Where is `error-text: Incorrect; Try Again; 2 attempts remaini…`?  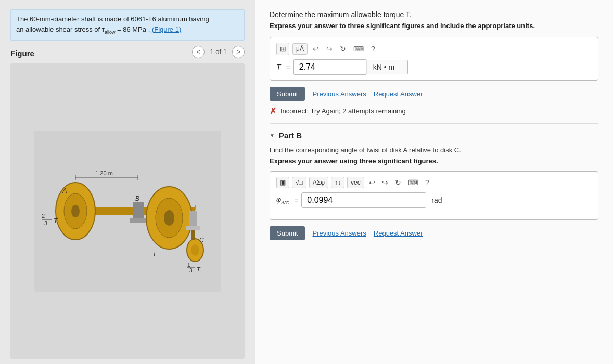
error-text: Incorrect; Try Again; 2 attempts remaini… is located at coordinates (343, 111).